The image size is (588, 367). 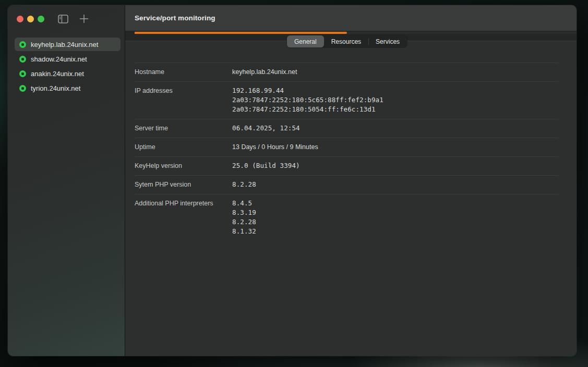 What do you see at coordinates (346, 128) in the screenshot?
I see `detail-row: Server time 06.04.2025, 12:54` at bounding box center [346, 128].